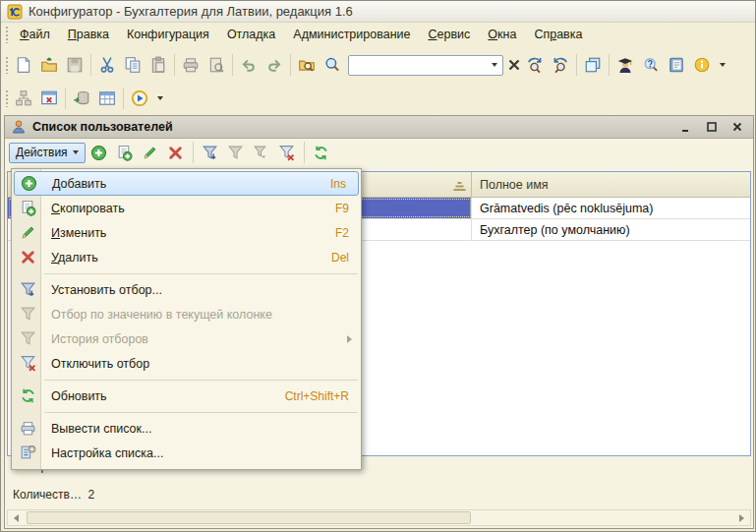  I want to click on menu-edit: Правка, so click(88, 34).